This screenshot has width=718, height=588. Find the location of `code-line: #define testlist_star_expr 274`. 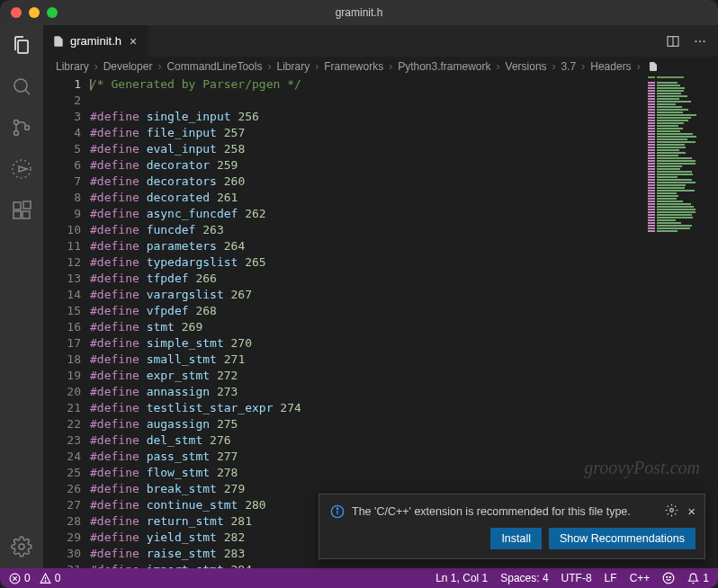

code-line: #define testlist_star_expr 274 is located at coordinates (404, 408).